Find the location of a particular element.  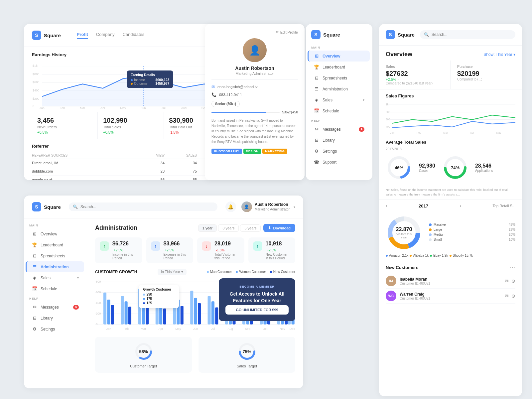

tab-5years: 5 years is located at coordinates (250, 228).